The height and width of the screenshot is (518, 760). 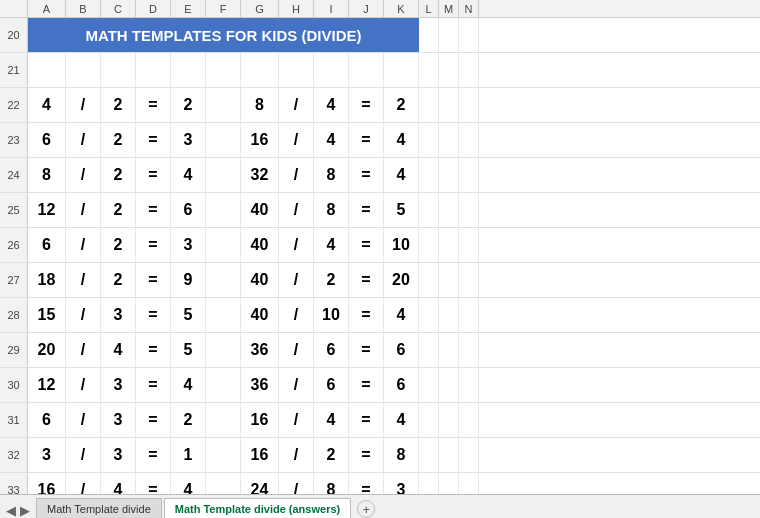 I want to click on col-header-c: C, so click(x=118, y=8).